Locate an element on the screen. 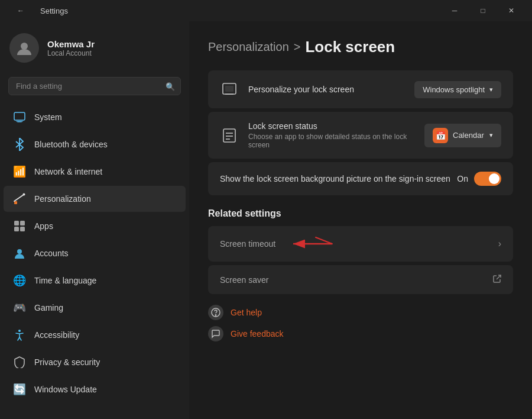 The height and width of the screenshot is (419, 532). calendar-dropdown: 📅 Calendar ▾ is located at coordinates (463, 136).